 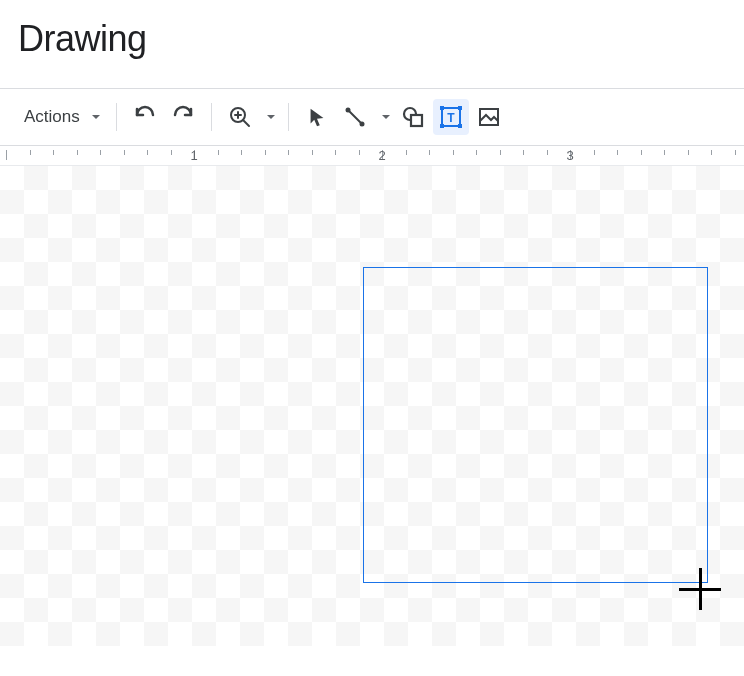 I want to click on redo-button, so click(x=183, y=117).